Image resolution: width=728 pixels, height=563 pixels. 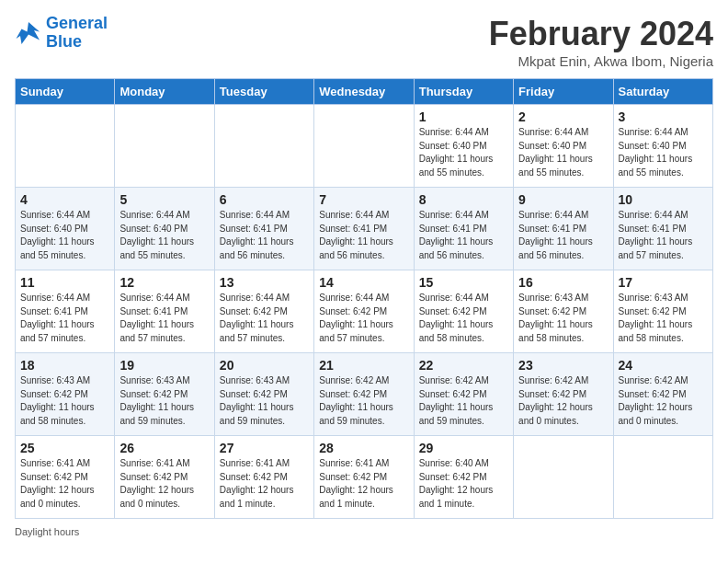 I want to click on logo-general: General, so click(x=77, y=23).